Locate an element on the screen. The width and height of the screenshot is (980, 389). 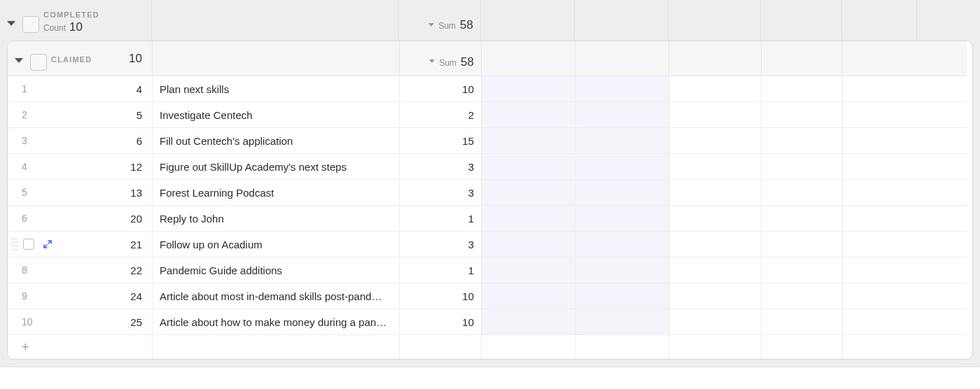
row-title-cell: Figure out SkillUp Academy's next steps is located at coordinates (276, 167).